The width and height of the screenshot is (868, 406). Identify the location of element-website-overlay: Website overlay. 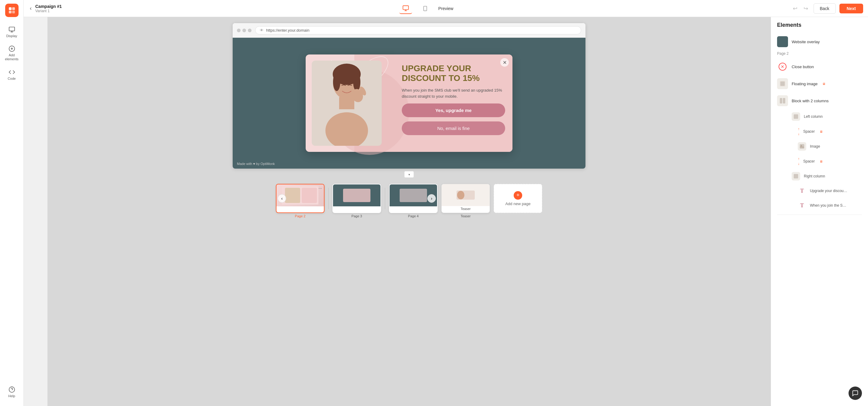
(819, 42).